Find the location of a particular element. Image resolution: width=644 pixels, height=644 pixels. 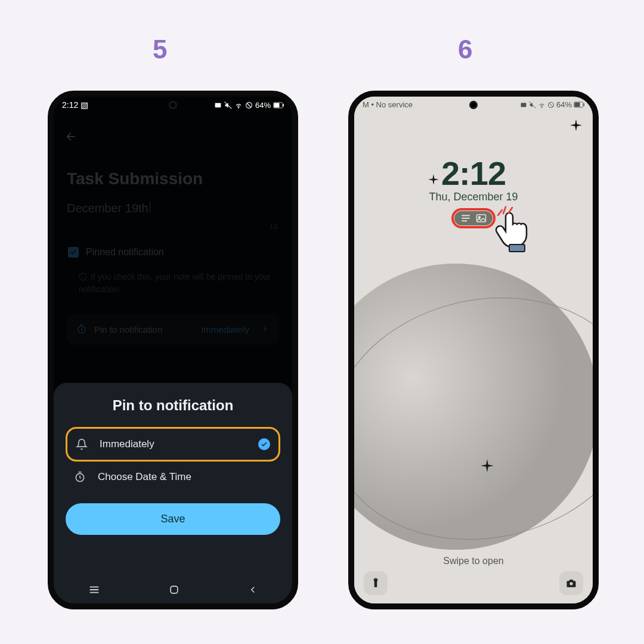

nav-recent-icon is located at coordinates (94, 590).